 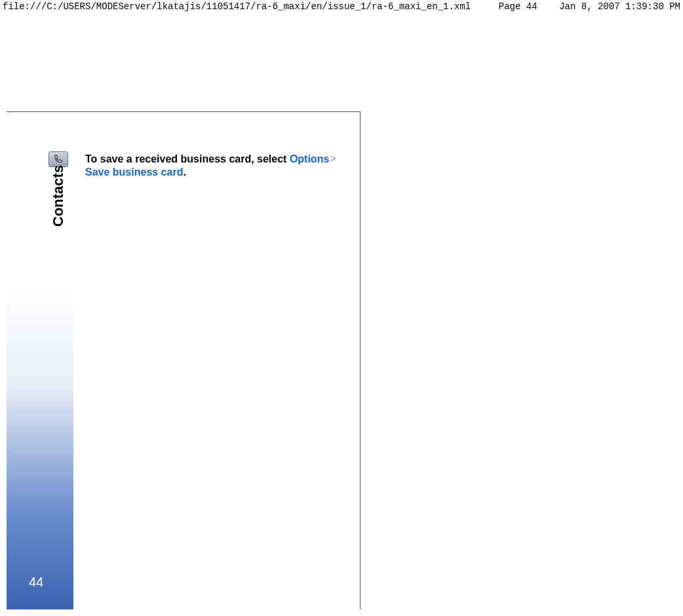 I want to click on chevron-right-icon: >, so click(x=333, y=159).